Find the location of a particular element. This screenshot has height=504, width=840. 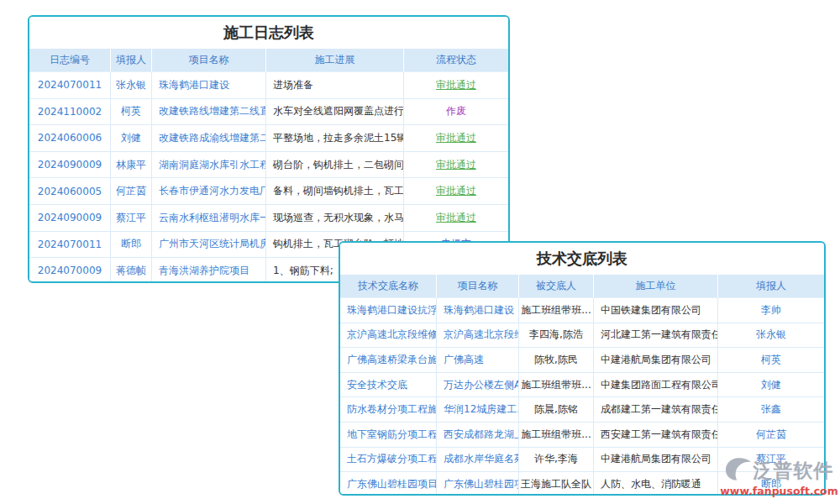

table-row: 2024070011张永银珠海鹤港口建设进场准备审批通过 is located at coordinates (269, 86).